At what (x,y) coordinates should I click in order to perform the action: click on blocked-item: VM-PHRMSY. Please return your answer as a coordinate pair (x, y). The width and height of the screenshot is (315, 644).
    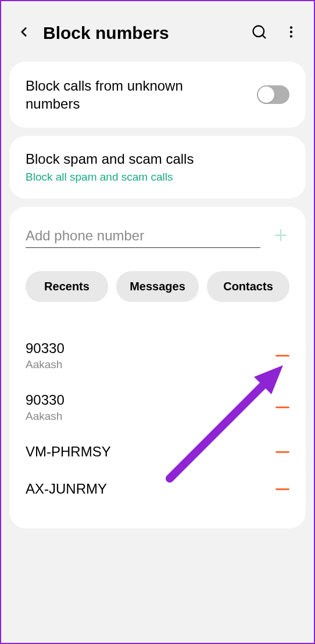
    Looking at the image, I should click on (158, 452).